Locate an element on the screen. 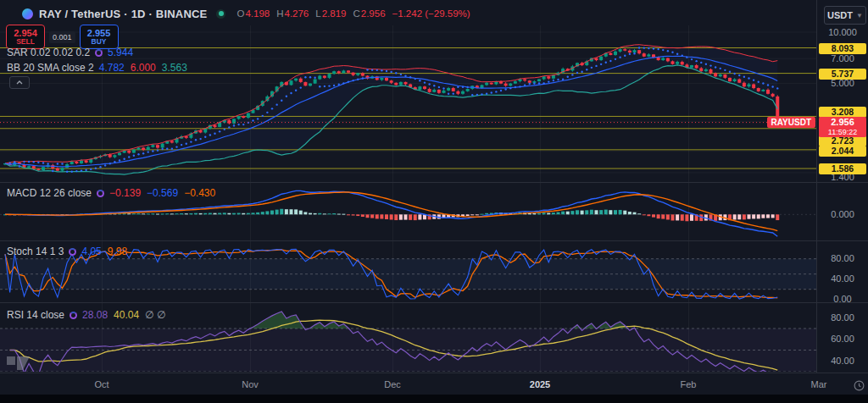 This screenshot has width=868, height=403. rsi-tick-label: 80.00 is located at coordinates (843, 317).